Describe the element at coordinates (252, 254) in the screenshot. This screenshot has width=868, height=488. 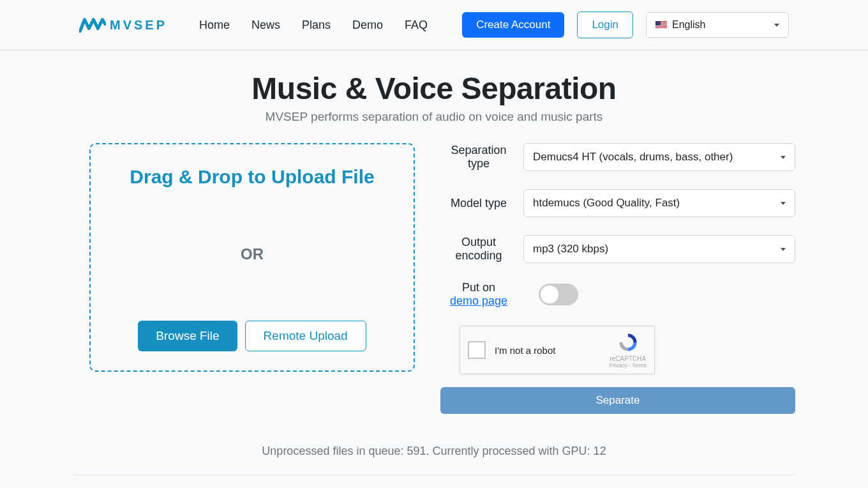
I see `dropzone-or: OR` at that location.